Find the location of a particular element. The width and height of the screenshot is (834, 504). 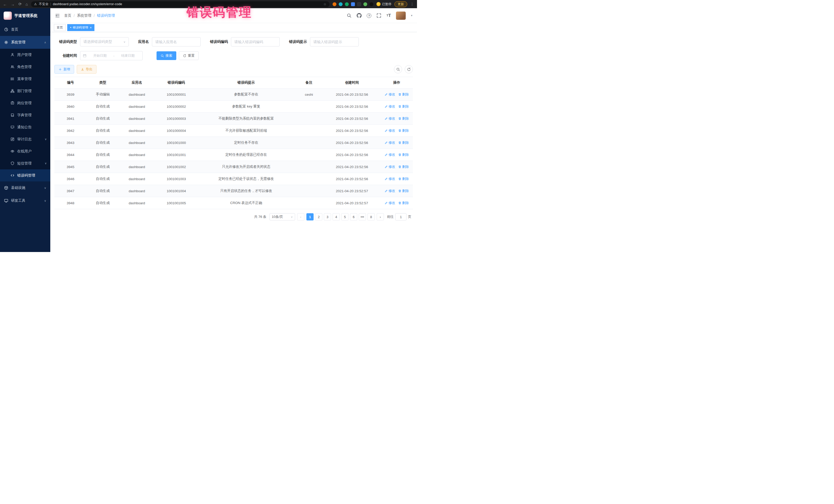

breadcrumb-system: 系统管理 is located at coordinates (84, 16).